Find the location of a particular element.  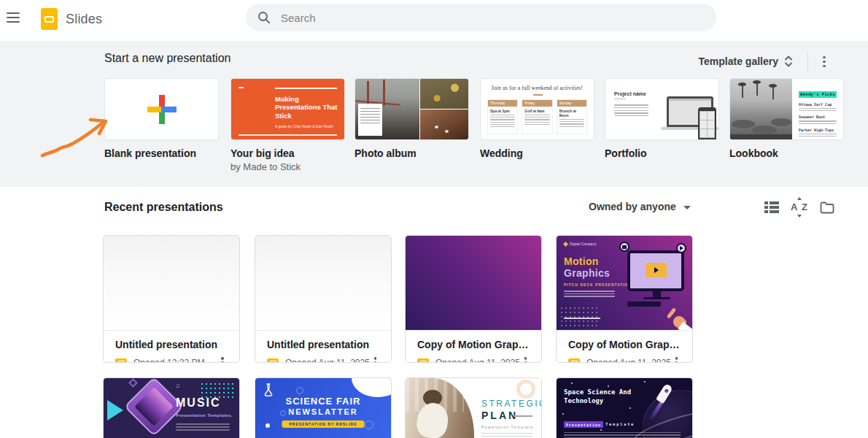

presentation-by-badge: Presentation By RRSLIDE is located at coordinates (322, 424).